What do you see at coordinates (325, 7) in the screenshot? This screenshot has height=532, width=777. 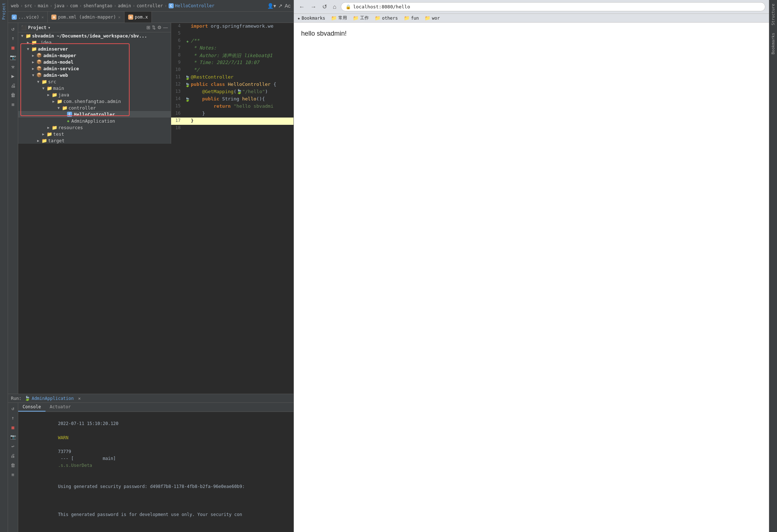 I see `reload-btn: ↺` at bounding box center [325, 7].